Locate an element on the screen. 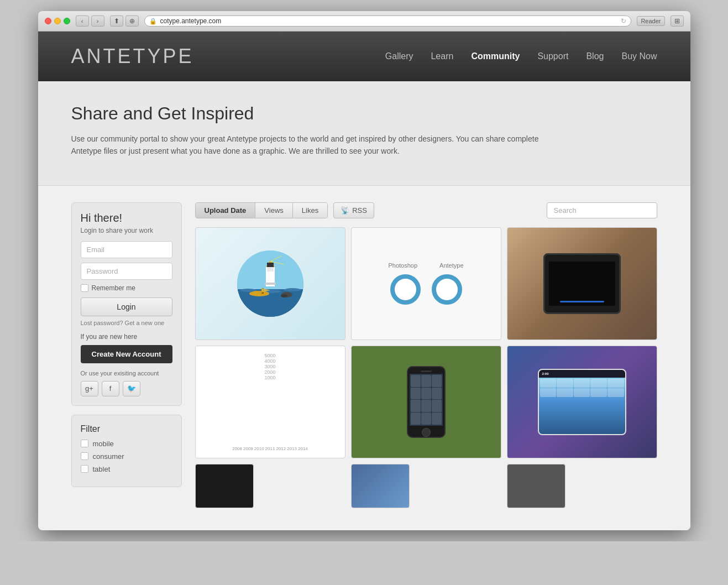 This screenshot has width=728, height=585. samsung-status-bar: 2:00 is located at coordinates (582, 374).